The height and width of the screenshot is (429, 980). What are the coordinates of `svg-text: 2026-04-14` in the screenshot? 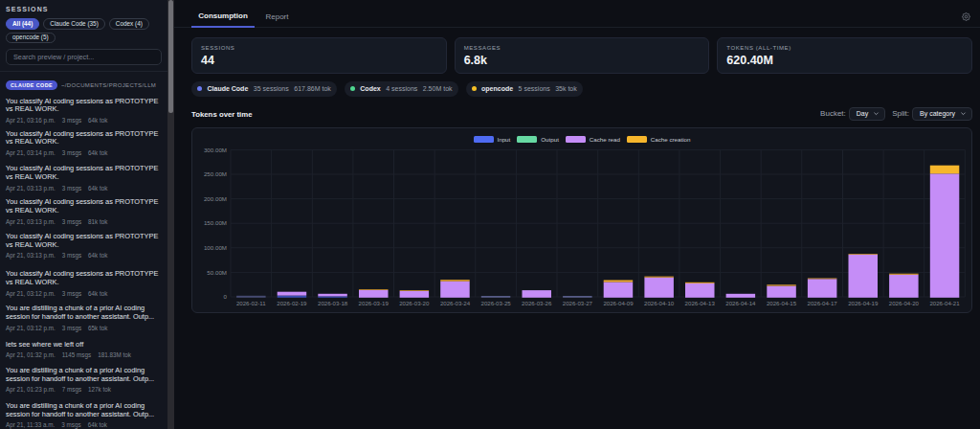 It's located at (741, 303).